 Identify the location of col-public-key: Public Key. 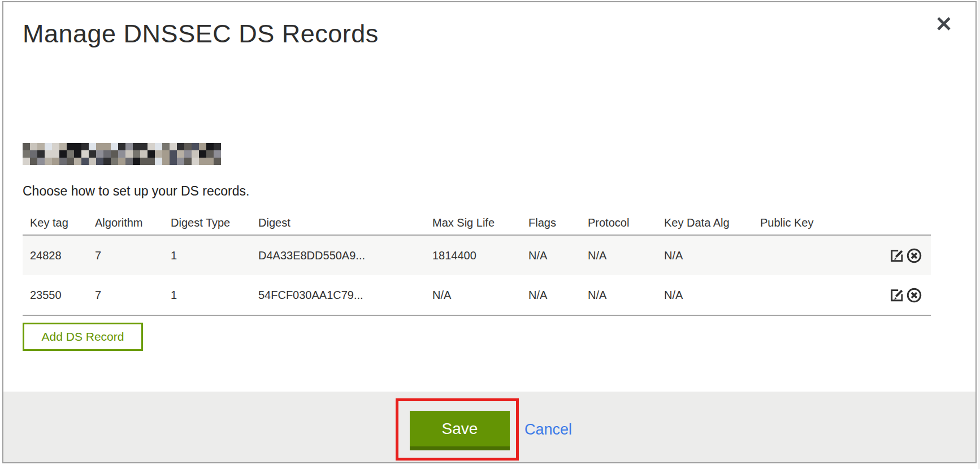
(787, 223).